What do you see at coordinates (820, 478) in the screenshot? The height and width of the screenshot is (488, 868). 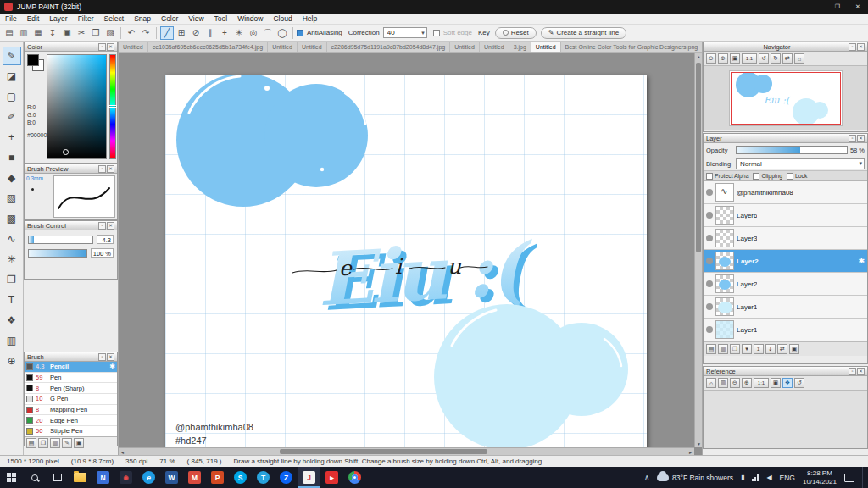 I see `taskbar-clock: 8:28 PM 10/14/2021` at bounding box center [820, 478].